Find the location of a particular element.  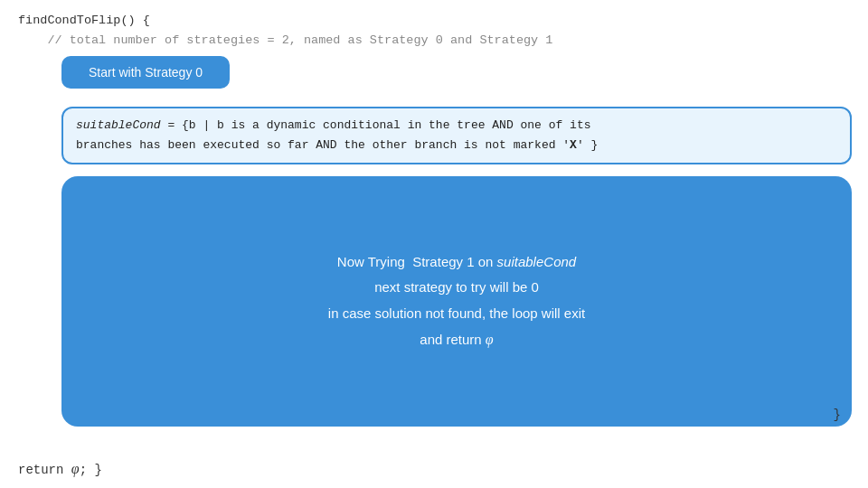

main-box-content: Now Trying Strategy 1 on suitableCond ne… is located at coordinates (457, 302).